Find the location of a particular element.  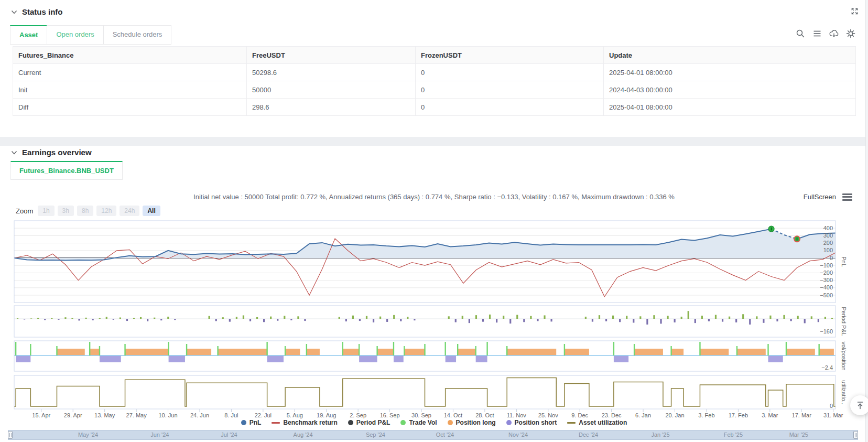

navigator-month-label: Jul '24 is located at coordinates (229, 435).